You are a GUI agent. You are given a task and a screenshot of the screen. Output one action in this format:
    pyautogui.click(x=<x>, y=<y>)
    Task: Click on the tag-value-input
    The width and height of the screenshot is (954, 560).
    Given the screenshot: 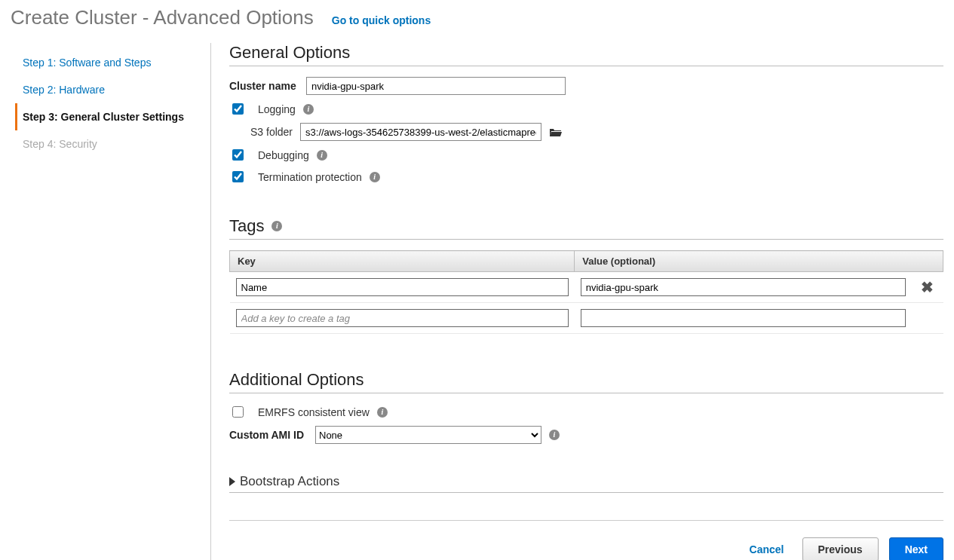 What is the action you would take?
    pyautogui.click(x=744, y=287)
    